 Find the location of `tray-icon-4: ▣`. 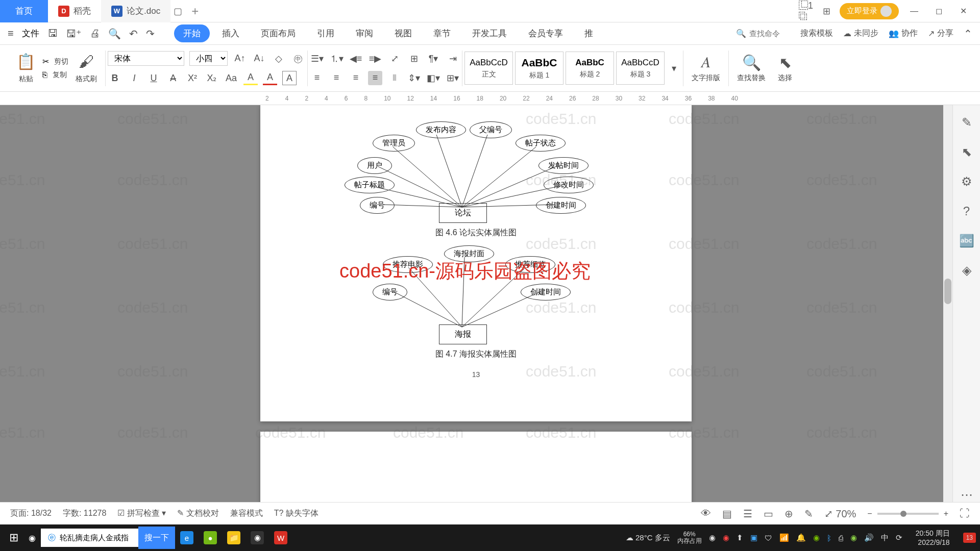

tray-icon-4: ▣ is located at coordinates (754, 538).